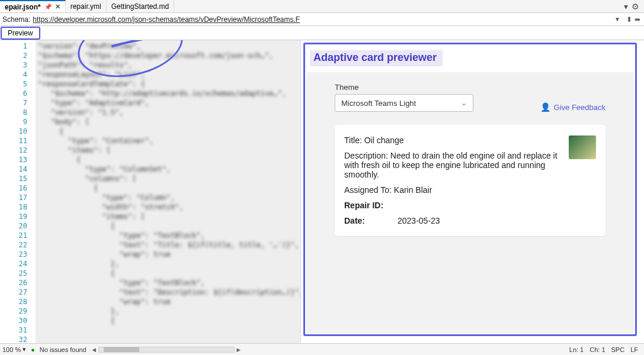 This screenshot has height=355, width=644. I want to click on line-number: 31, so click(23, 330).